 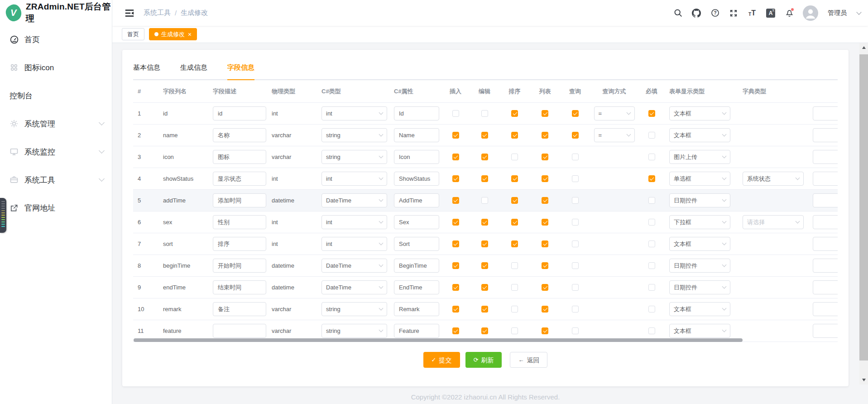 I want to click on user-menu-chevron-icon, so click(x=858, y=12).